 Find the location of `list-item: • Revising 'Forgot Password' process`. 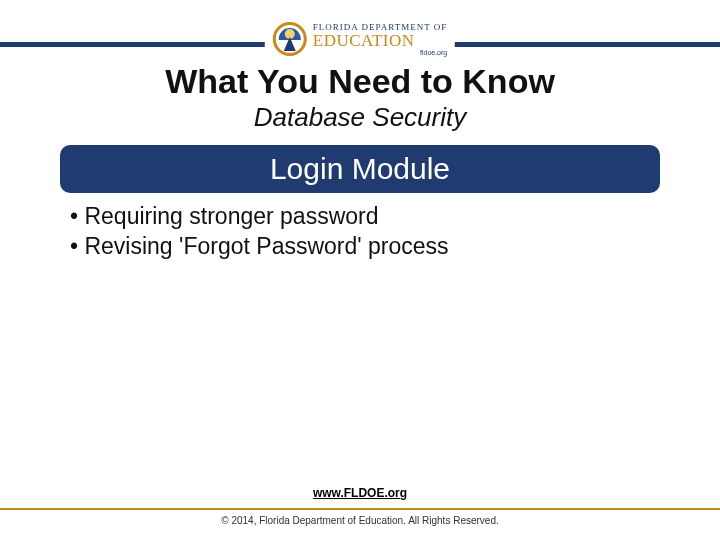

list-item: • Revising 'Forgot Password' process is located at coordinates (260, 247).